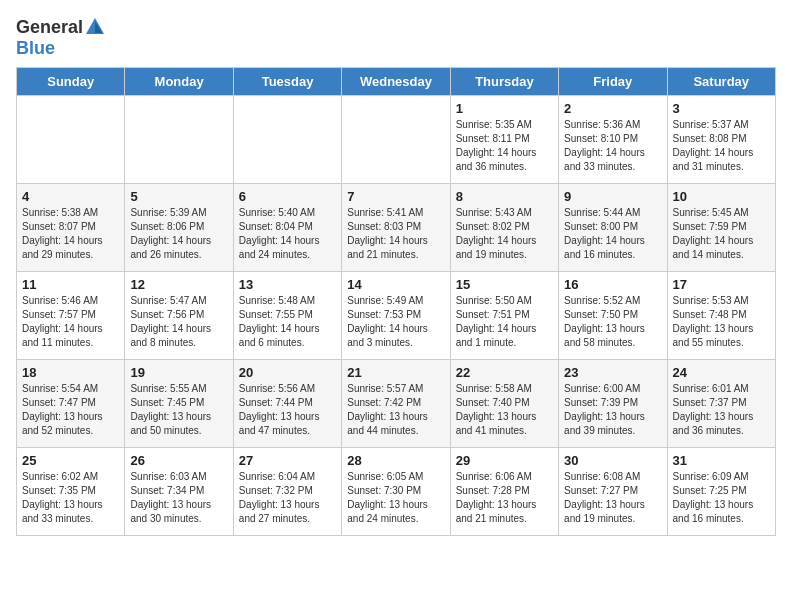  I want to click on day-info: Sunrise: 5:39 AMSunset: 8:06 PMDaylight:…, so click(178, 234).